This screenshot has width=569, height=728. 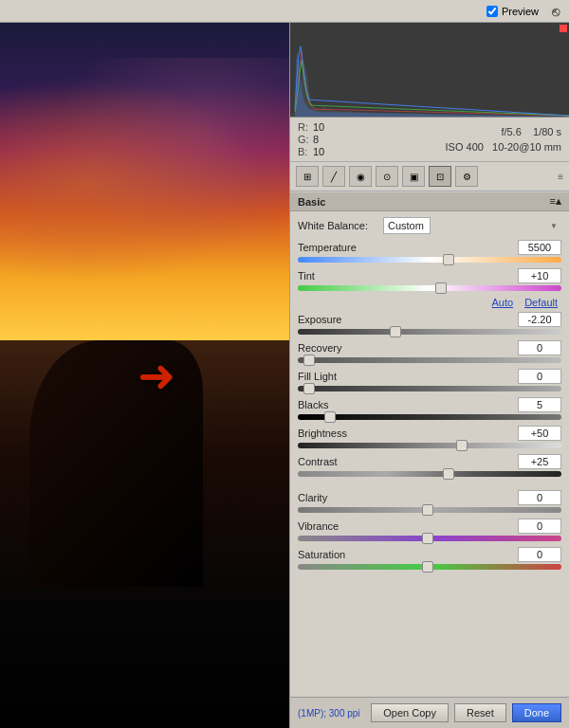 I want to click on tint-label: Tint, so click(x=306, y=276).